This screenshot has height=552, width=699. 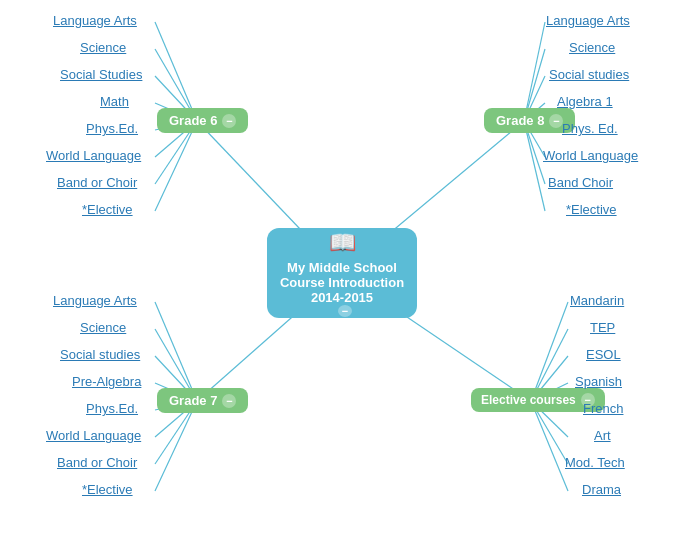 What do you see at coordinates (528, 400) in the screenshot?
I see `elective-label: Elective courses` at bounding box center [528, 400].